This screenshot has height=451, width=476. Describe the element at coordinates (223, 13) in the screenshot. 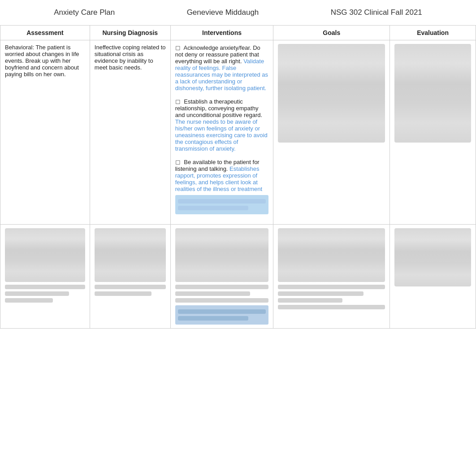

I see `header-title2: Genevieve Middaugh` at that location.